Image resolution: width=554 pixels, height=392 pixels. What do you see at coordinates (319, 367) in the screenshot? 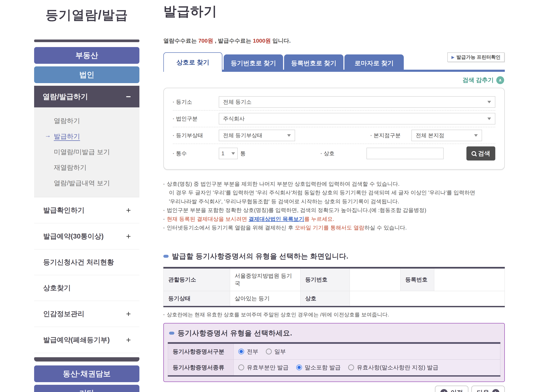
I see `radio-option-include-cancelled: 말소포함 발급` at bounding box center [319, 367].